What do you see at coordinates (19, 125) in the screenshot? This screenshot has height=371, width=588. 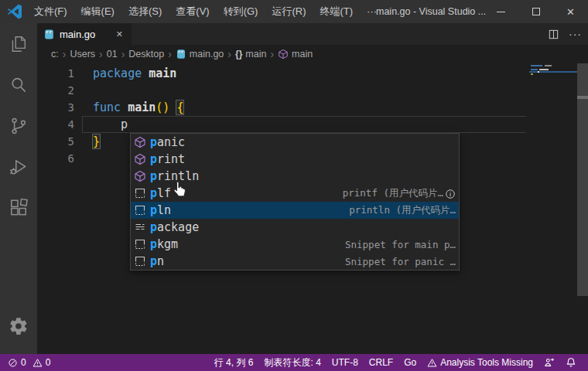 I see `activitybar-source-control` at bounding box center [19, 125].